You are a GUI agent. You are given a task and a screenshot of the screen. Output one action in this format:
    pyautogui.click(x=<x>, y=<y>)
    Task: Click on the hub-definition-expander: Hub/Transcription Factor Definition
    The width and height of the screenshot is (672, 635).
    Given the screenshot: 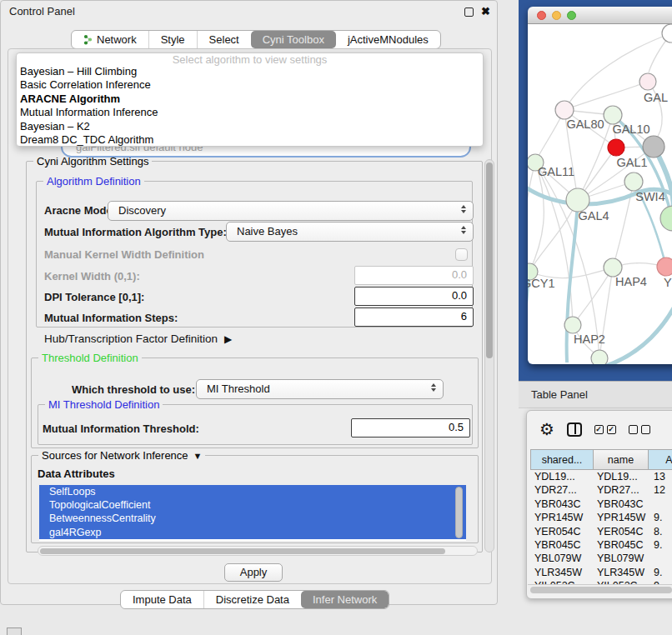 What is the action you would take?
    pyautogui.click(x=138, y=338)
    